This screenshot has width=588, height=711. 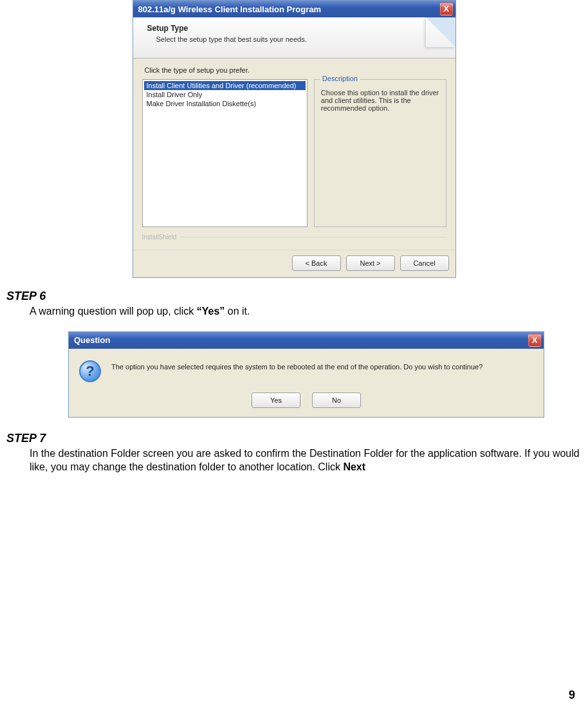 What do you see at coordinates (297, 28) in the screenshot?
I see `setup-type-title: Setup Type` at bounding box center [297, 28].